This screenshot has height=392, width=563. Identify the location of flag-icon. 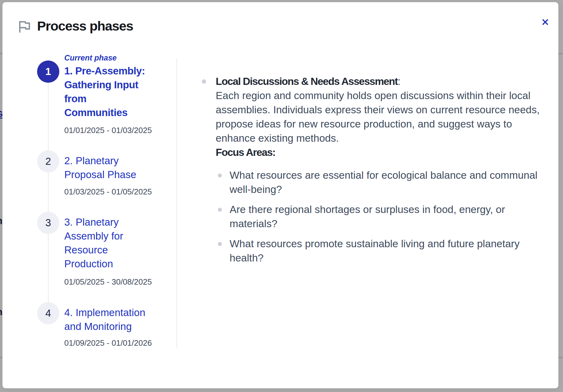
(25, 27).